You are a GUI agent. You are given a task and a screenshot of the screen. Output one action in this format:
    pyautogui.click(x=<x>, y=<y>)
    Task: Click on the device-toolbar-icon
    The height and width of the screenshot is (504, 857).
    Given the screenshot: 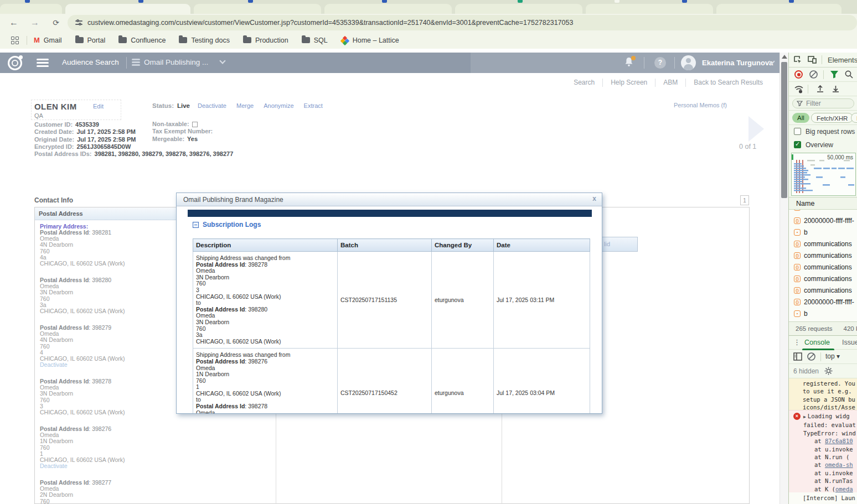 What is the action you would take?
    pyautogui.click(x=812, y=61)
    